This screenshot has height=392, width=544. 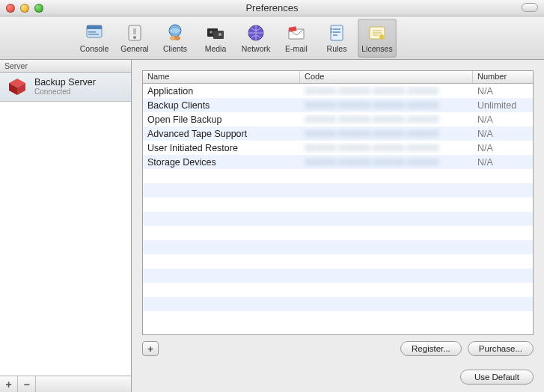 What do you see at coordinates (221, 134) in the screenshot?
I see `cell-name: Advanced Tape Support` at bounding box center [221, 134].